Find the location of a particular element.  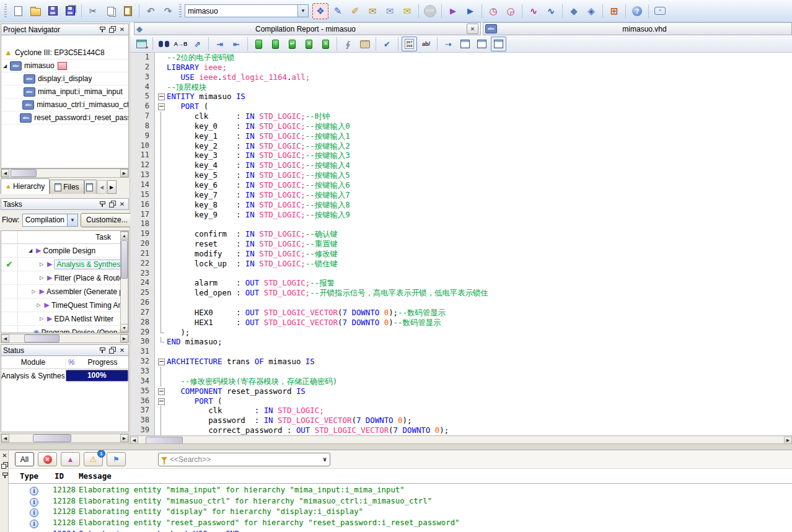

code-line: 30END mimasuo; is located at coordinates (461, 342).